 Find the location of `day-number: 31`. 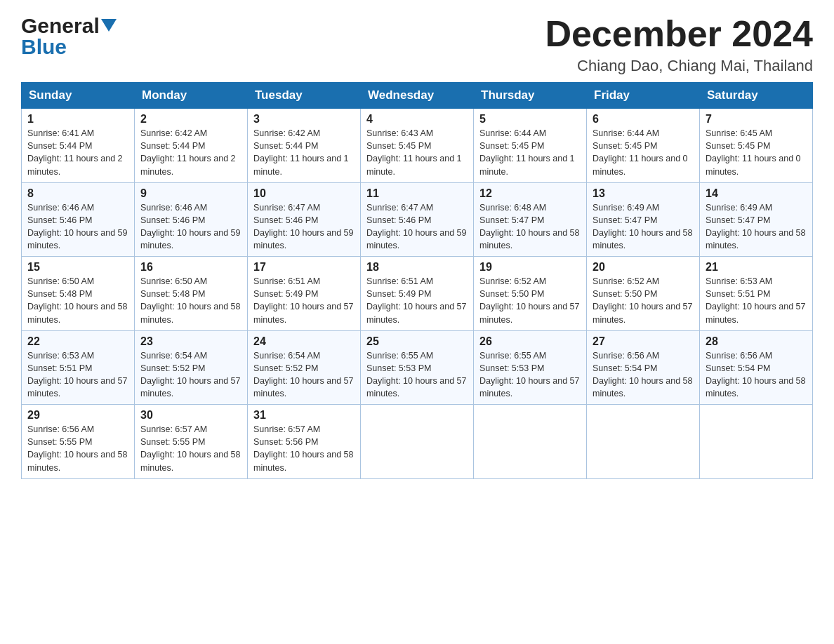

day-number: 31 is located at coordinates (304, 415).